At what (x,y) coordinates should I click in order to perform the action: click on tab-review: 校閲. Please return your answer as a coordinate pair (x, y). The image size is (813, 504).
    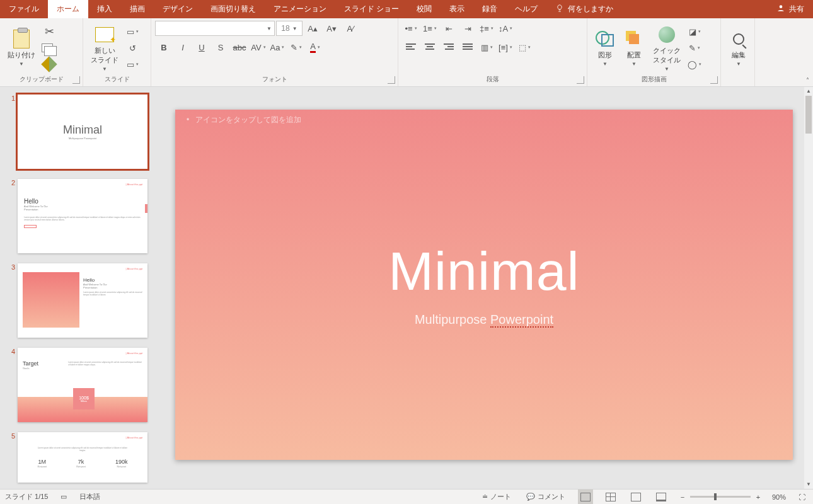
    Looking at the image, I should click on (424, 9).